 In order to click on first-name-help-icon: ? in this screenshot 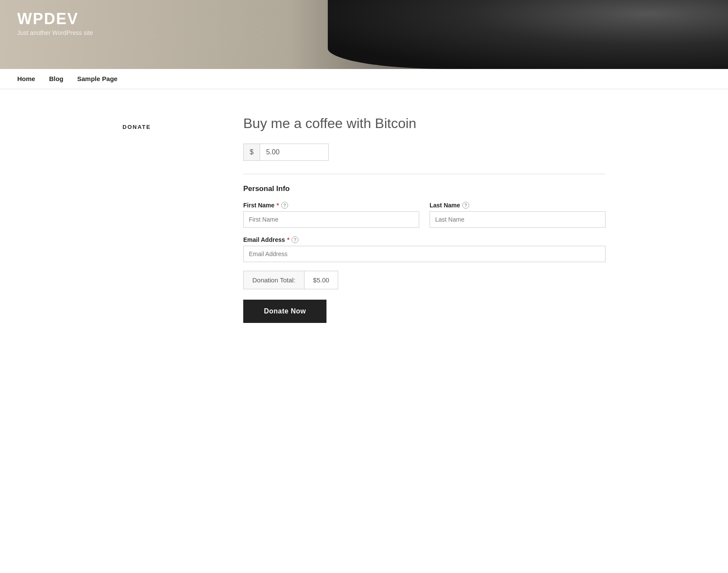, I will do `click(285, 205)`.